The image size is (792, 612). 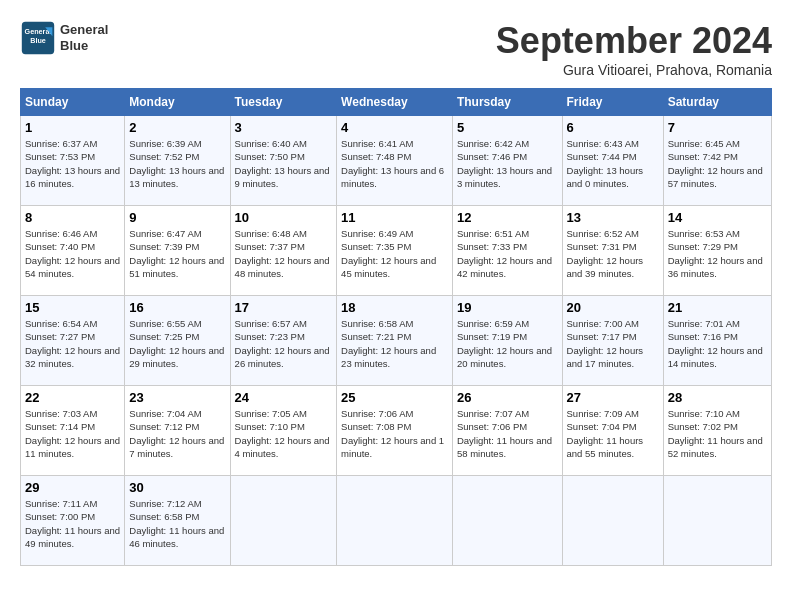 I want to click on day-info: Sunrise: 6:43 AMSunset: 7:44 PMDaylight:…, so click(x=613, y=164).